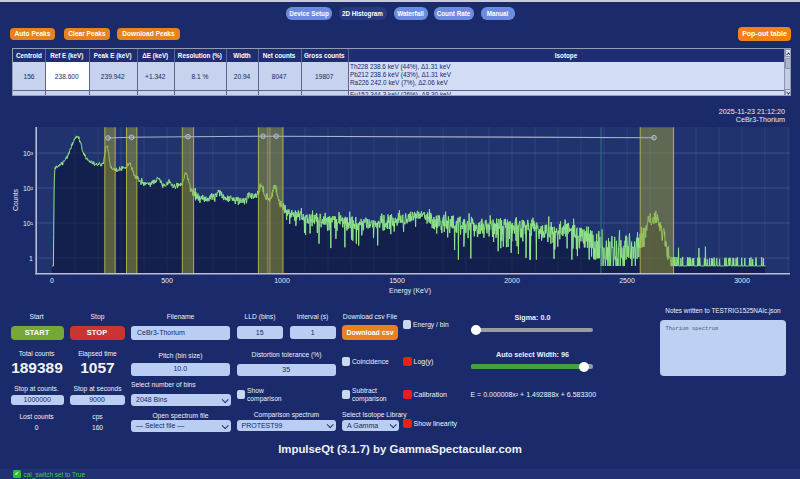 The image size is (800, 479). Describe the element at coordinates (167, 280) in the screenshot. I see `svg-text: 500` at that location.